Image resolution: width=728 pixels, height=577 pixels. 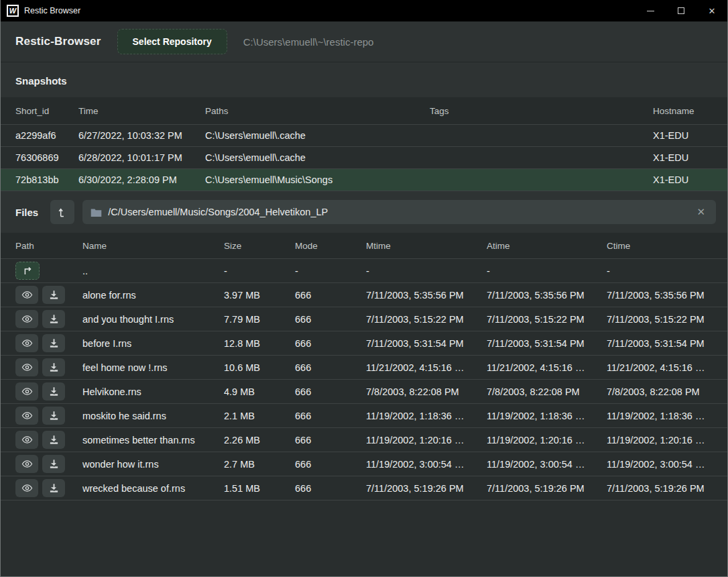 I want to click on file-size: 2.26 MB, so click(x=259, y=440).